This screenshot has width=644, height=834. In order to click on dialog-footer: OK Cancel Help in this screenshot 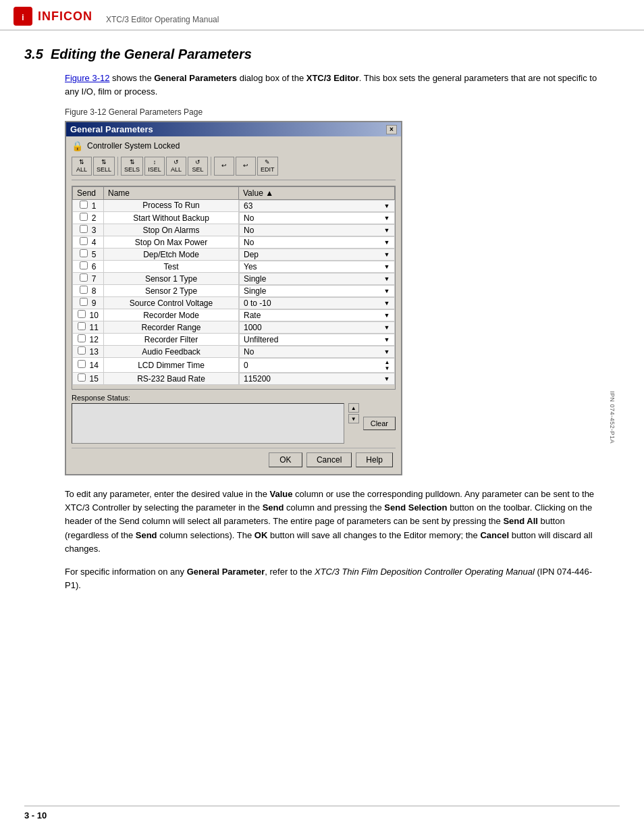, I will do `click(234, 459)`.